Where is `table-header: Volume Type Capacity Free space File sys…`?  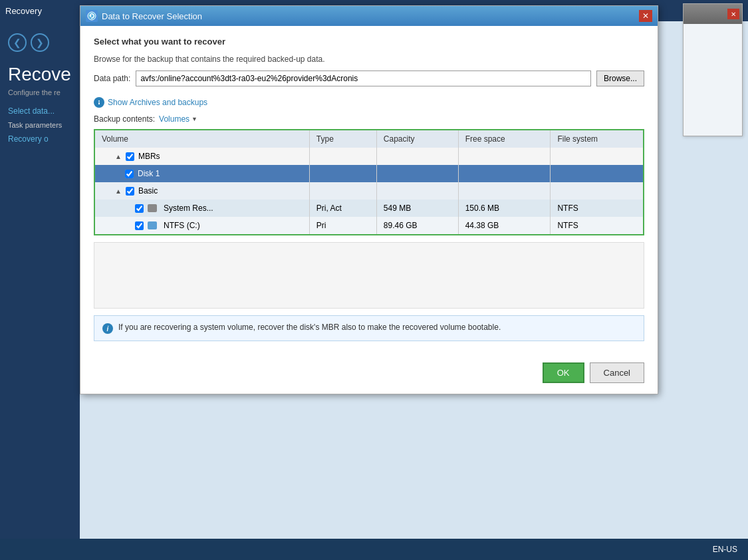
table-header: Volume Type Capacity Free space File sys… is located at coordinates (369, 139).